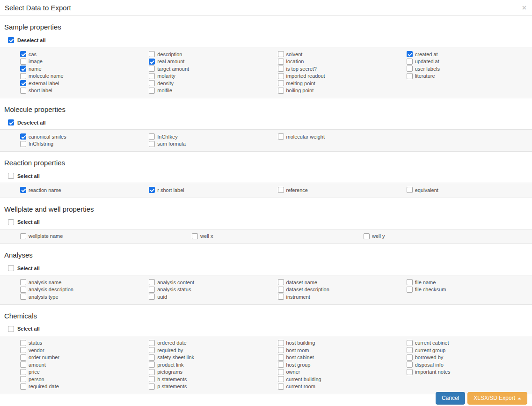 This screenshot has width=532, height=406. I want to click on checkbox-host-room, so click(281, 350).